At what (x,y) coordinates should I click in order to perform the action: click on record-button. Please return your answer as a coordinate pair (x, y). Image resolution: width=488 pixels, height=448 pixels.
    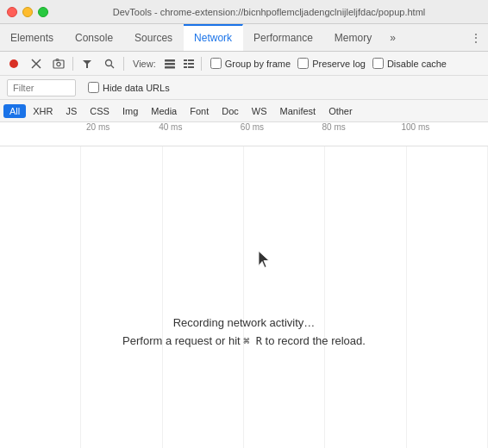
    Looking at the image, I should click on (14, 64).